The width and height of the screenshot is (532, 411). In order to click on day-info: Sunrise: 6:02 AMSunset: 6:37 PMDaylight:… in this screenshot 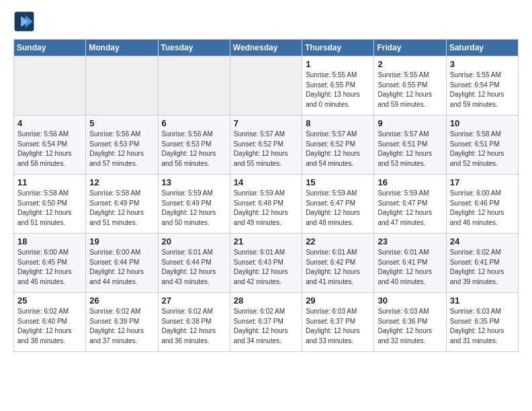, I will do `click(266, 326)`.